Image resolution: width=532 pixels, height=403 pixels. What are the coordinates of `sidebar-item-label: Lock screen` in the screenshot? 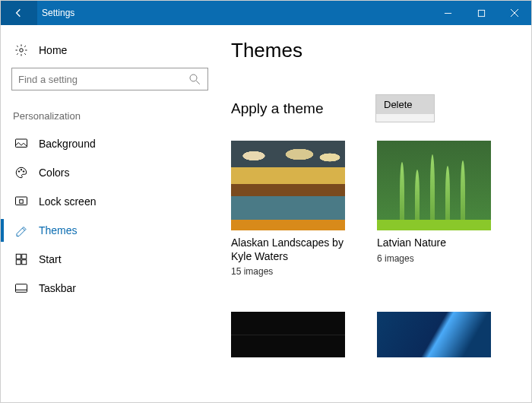 It's located at (67, 202).